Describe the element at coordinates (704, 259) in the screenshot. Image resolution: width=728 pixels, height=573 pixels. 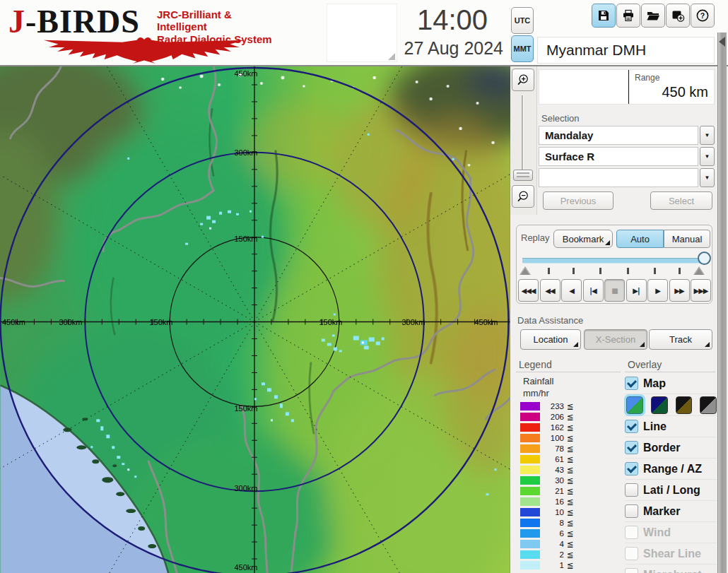
I see `replay-slider-handle` at that location.